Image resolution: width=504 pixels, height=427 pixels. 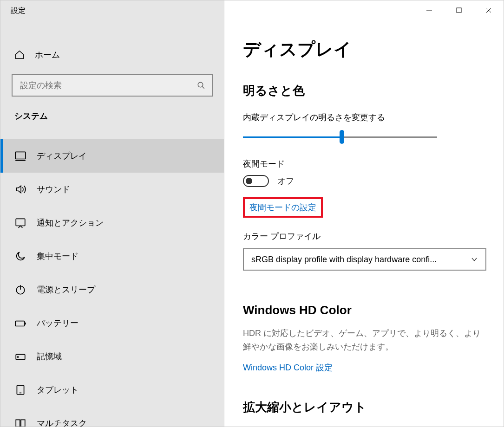 What do you see at coordinates (364, 236) in the screenshot?
I see `color-profile-label: カラー プロファイル` at bounding box center [364, 236].